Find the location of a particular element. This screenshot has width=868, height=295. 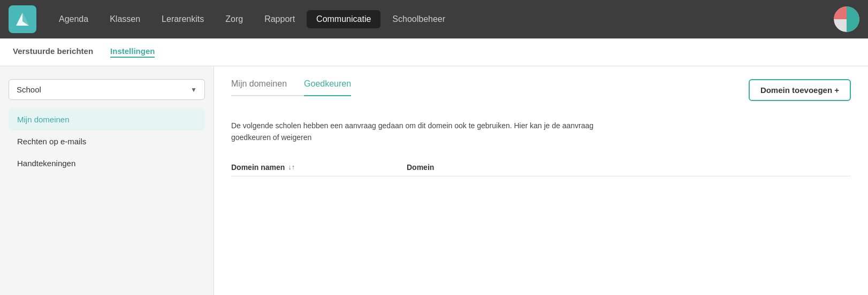

tab-goedkeuren: Goedkeuren is located at coordinates (328, 88).